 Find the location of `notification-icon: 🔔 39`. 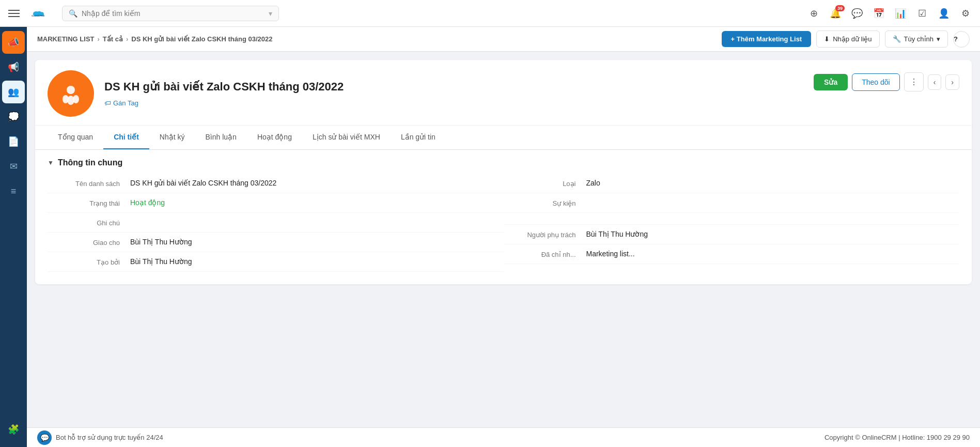

notification-icon: 🔔 39 is located at coordinates (835, 13).